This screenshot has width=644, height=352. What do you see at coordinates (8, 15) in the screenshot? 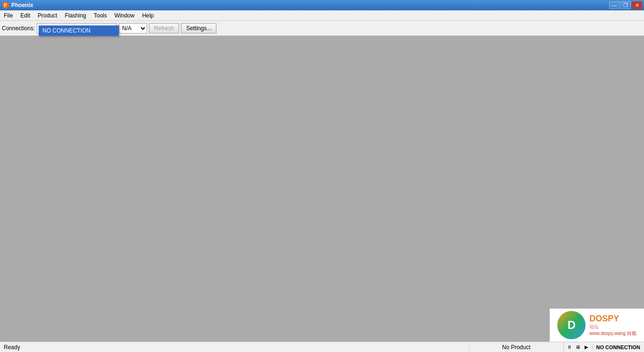
I see `menu-file: File` at bounding box center [8, 15].